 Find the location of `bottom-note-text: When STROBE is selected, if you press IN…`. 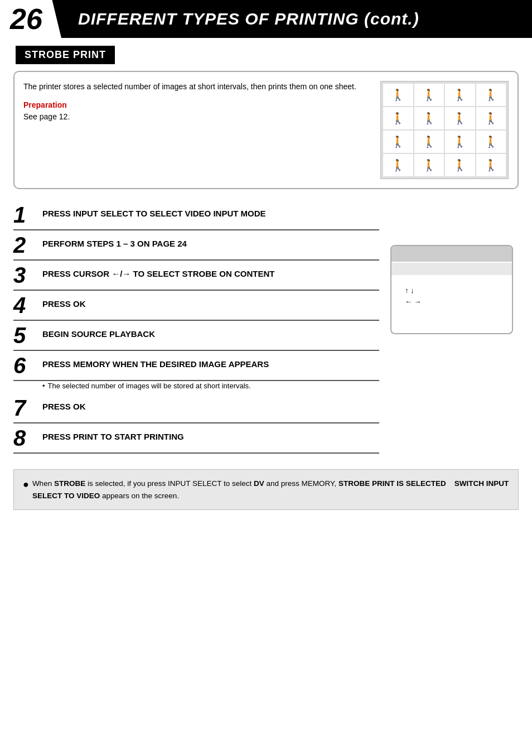

bottom-note-text: When STROBE is selected, if you press IN… is located at coordinates (271, 490).